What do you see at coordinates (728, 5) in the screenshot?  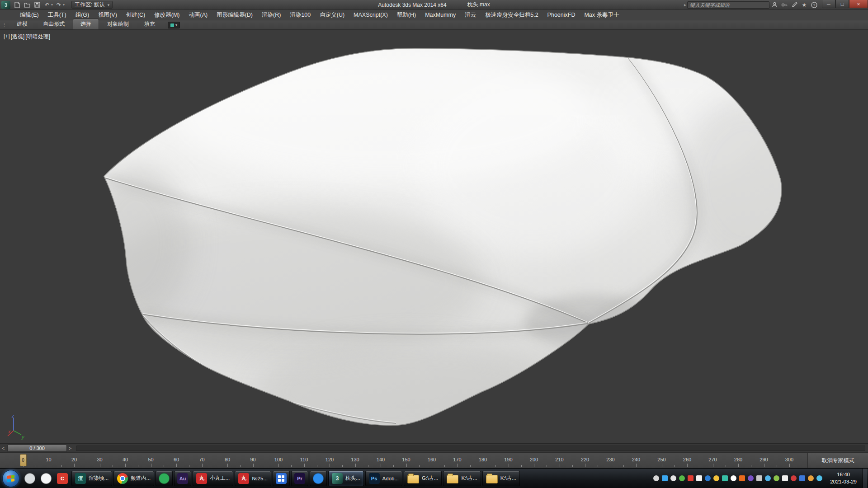 I see `search-input` at bounding box center [728, 5].